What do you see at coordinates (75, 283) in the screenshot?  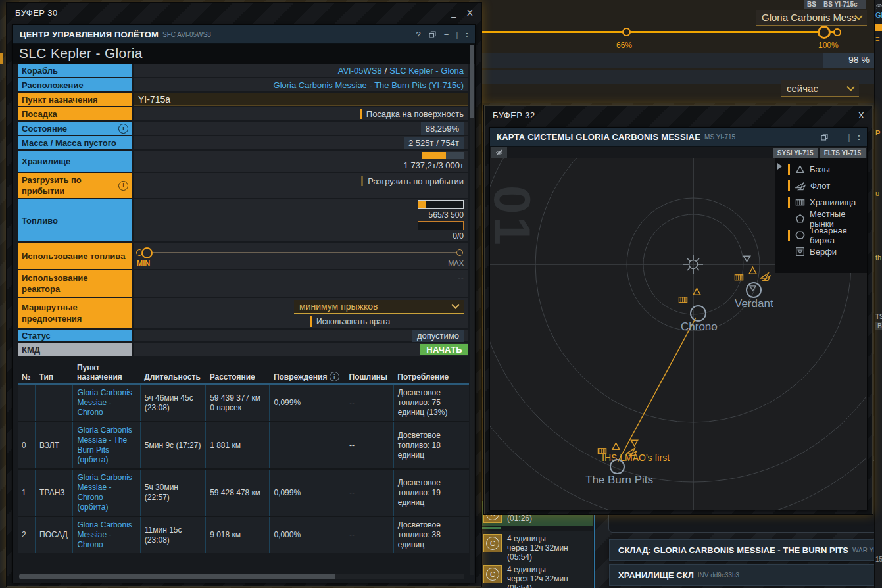 I see `field-label-reactor: Использованиереактора` at bounding box center [75, 283].